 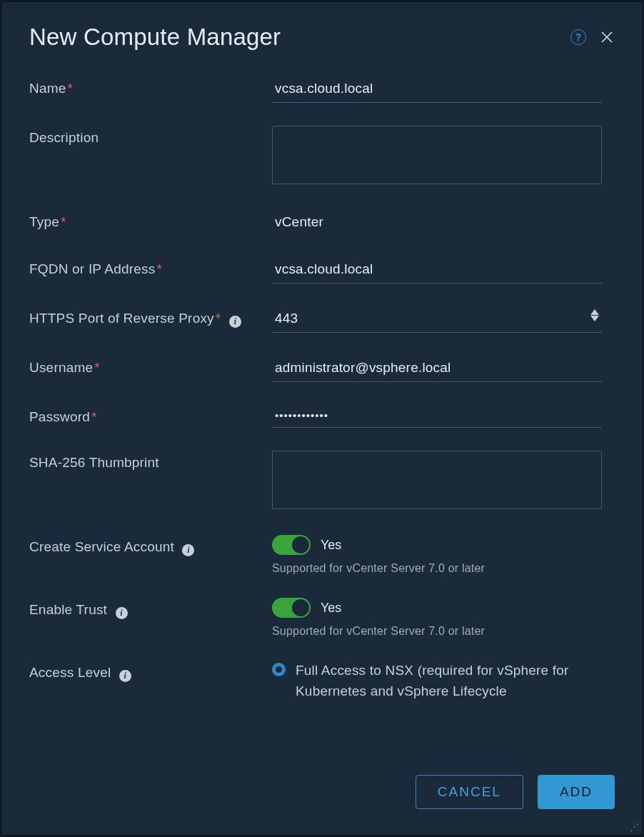 I want to click on type-label: Type*, so click(x=151, y=220).